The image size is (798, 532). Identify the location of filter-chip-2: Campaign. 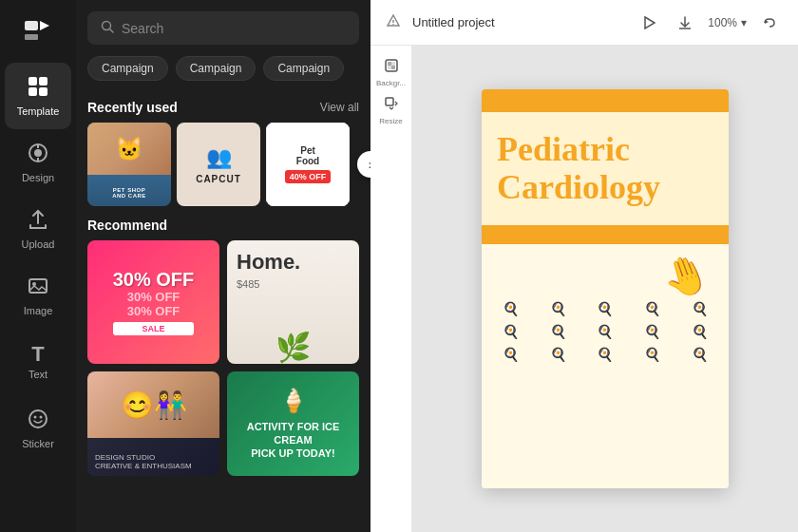
(304, 68).